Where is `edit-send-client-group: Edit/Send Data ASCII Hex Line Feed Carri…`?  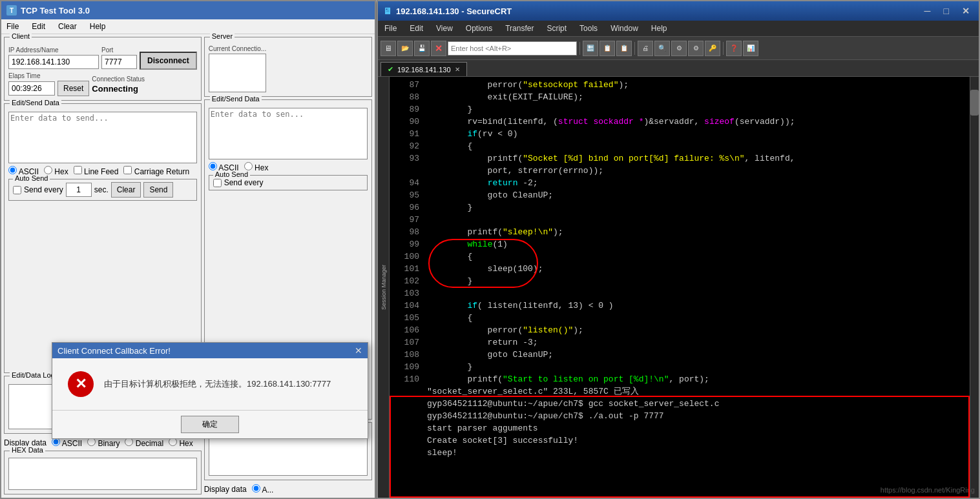 edit-send-client-group: Edit/Send Data ASCII Hex Line Feed Carri… is located at coordinates (103, 238).